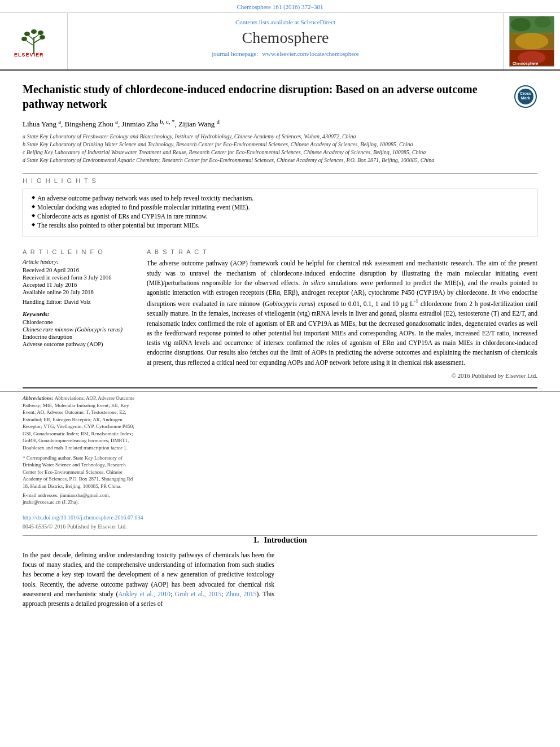 The image size is (560, 747). What do you see at coordinates (82, 517) in the screenshot?
I see `doi-link: http://dx.doi.org/10.1016/j.chemosphere.…` at bounding box center [82, 517].